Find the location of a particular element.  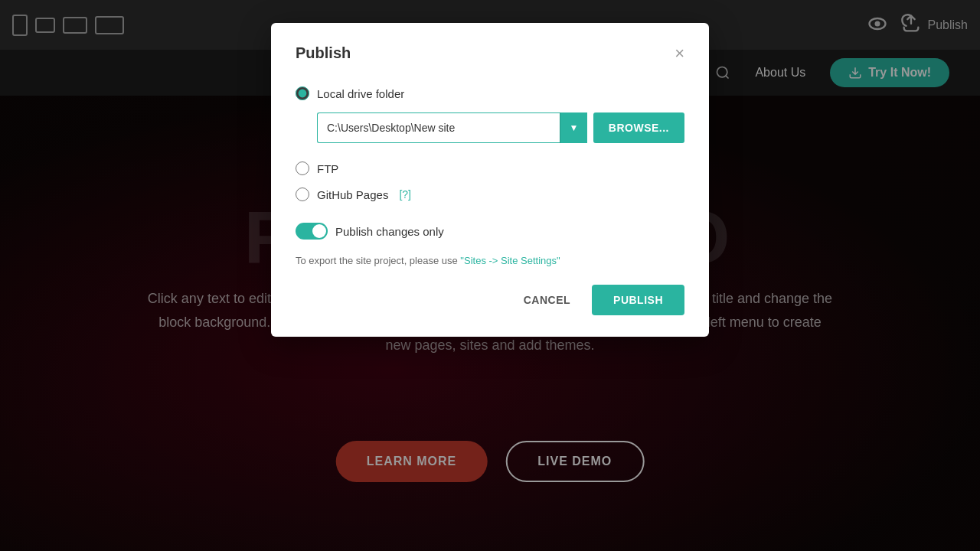

modal-footer: CANCEL PUBLISH is located at coordinates (490, 300).